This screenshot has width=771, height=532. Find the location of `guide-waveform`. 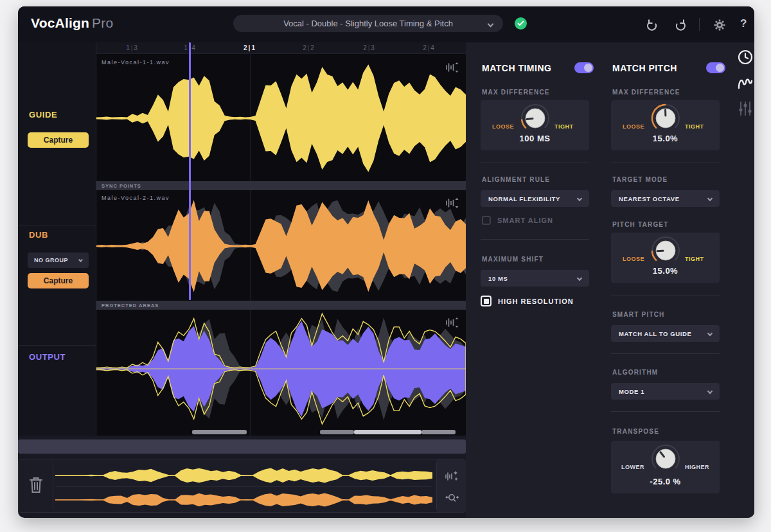

guide-waveform is located at coordinates (281, 118).